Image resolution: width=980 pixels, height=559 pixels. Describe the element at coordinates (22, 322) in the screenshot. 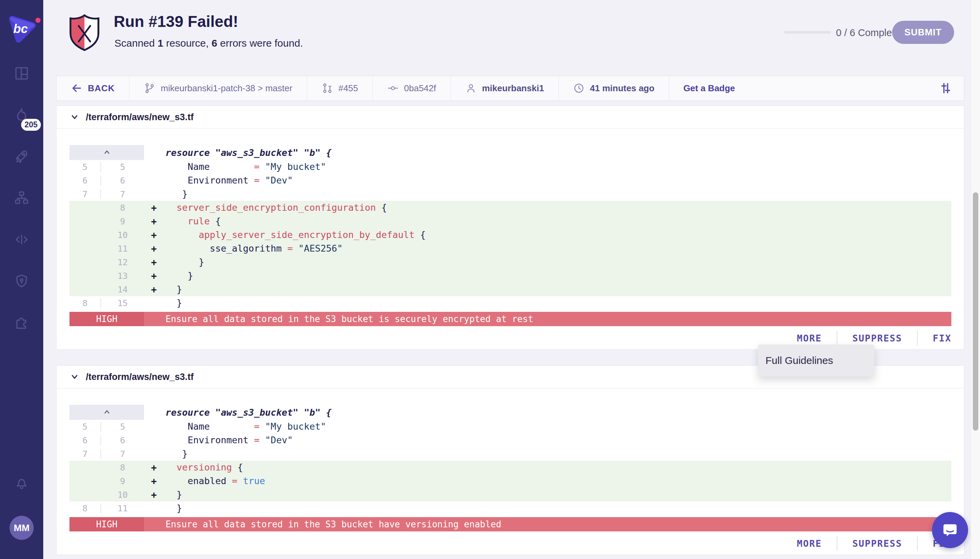

I see `sidebar-item-integrations` at that location.